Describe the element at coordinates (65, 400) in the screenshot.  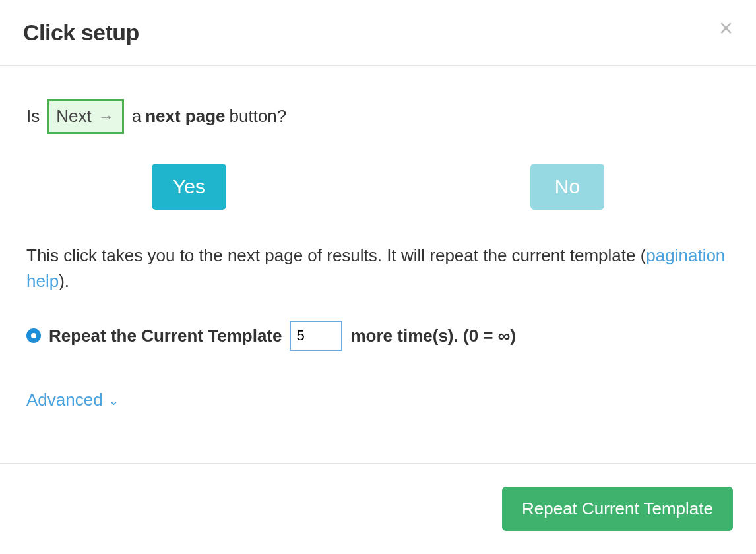
I see `advanced-label: Advanced` at that location.